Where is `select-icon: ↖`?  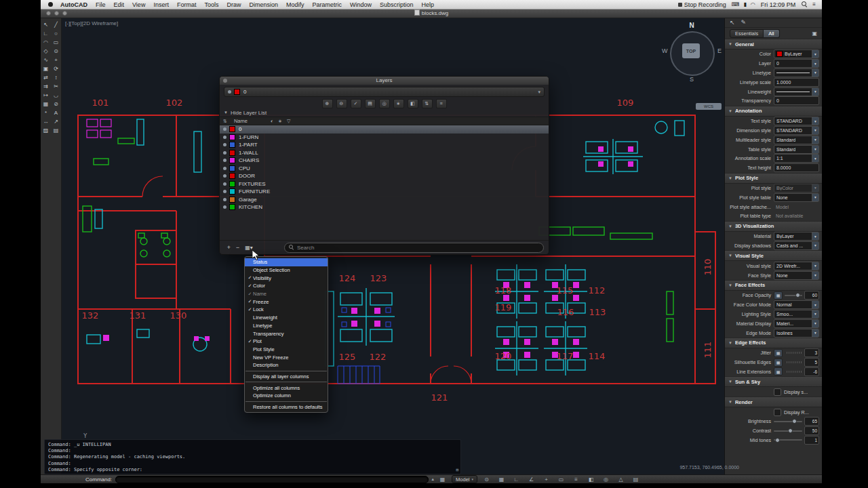
select-icon: ↖ is located at coordinates (732, 22).